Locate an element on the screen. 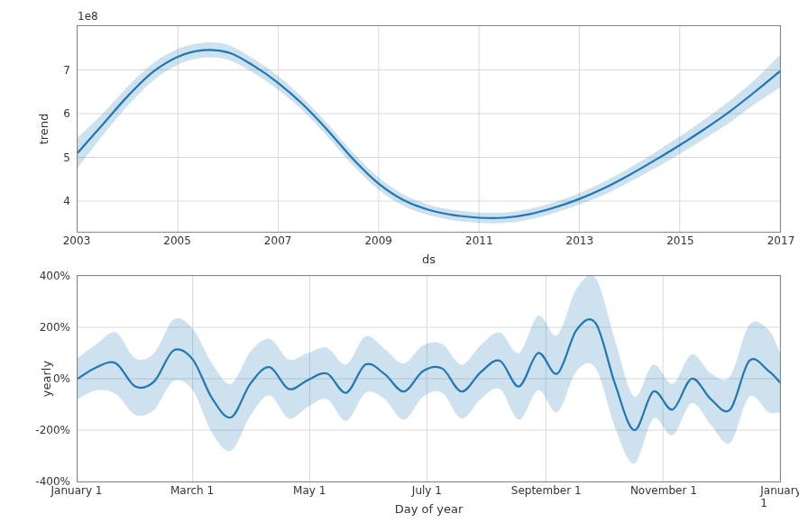  xtick-label: July 1 is located at coordinates (427, 491).